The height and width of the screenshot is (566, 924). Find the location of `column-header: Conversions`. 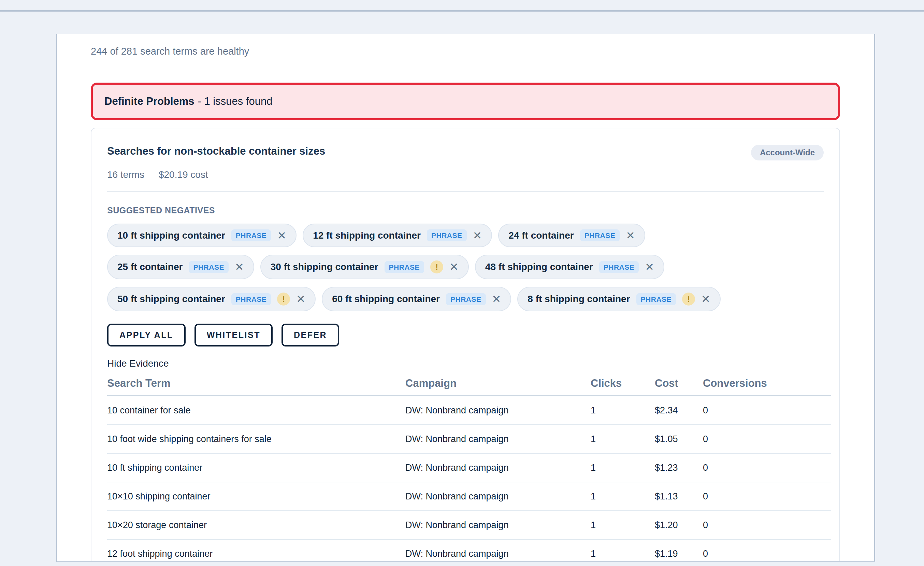

column-header: Conversions is located at coordinates (767, 383).